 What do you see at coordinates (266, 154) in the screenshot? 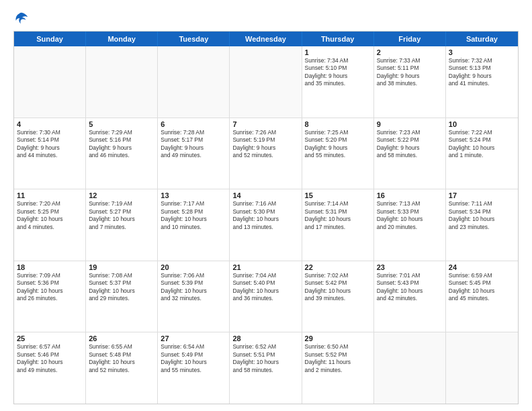
I see `calendar-cell: 7Sunrise: 7:26 AM Sunset: 5:19 PM Daylig…` at bounding box center [266, 154].